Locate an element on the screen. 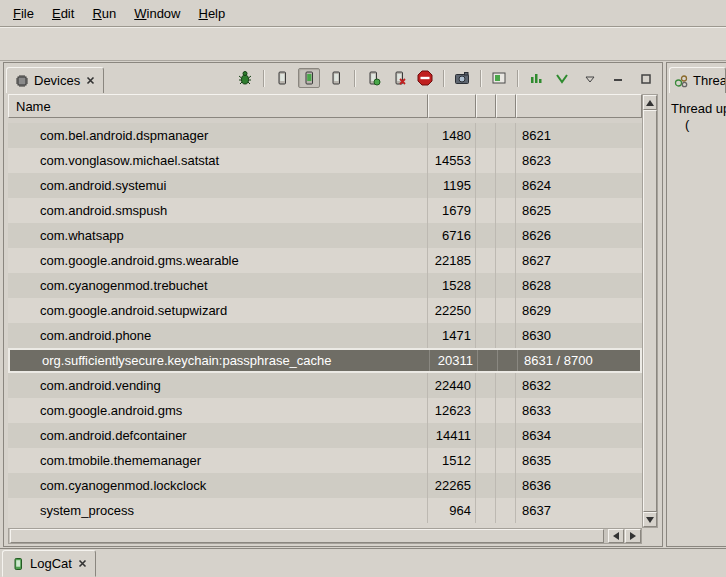 This screenshot has height=577, width=726. minimize-icon is located at coordinates (618, 79).